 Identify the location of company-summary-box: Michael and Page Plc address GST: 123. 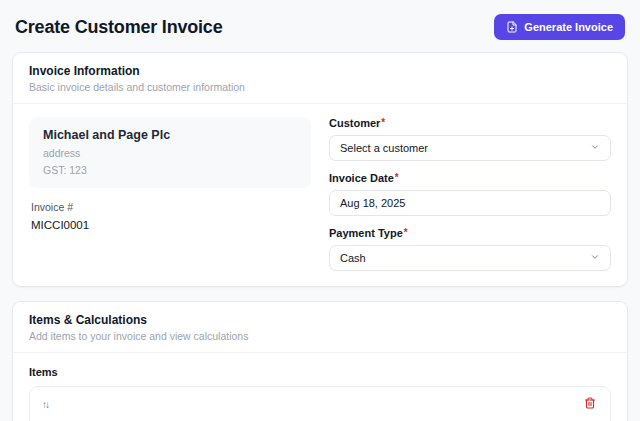
(170, 152).